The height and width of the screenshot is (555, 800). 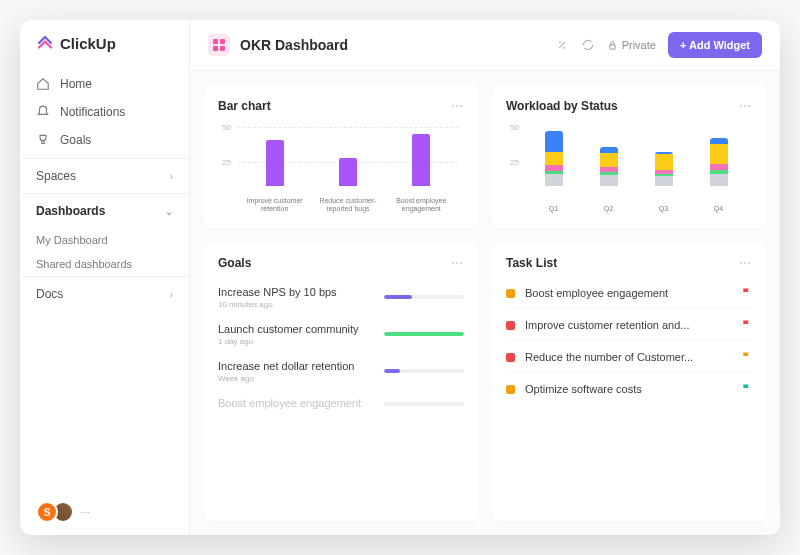 I want to click on clickup-logo-icon, so click(x=45, y=43).